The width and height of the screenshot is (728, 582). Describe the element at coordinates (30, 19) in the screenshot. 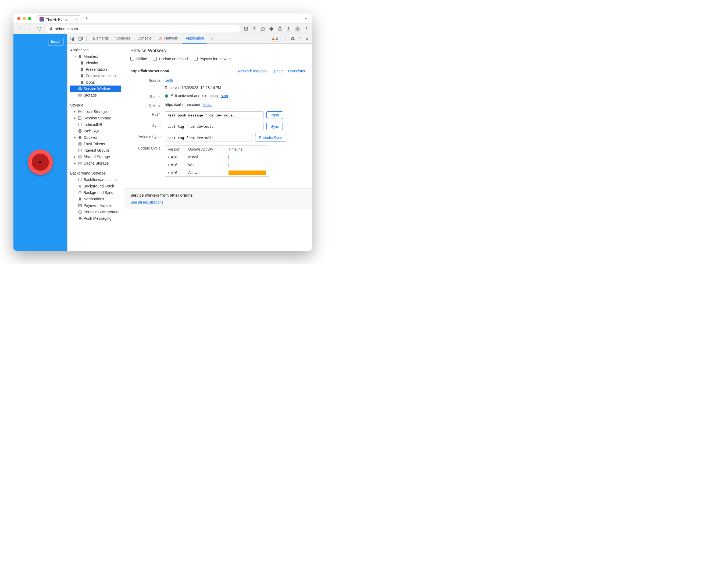

I see `maximize-window-button` at that location.